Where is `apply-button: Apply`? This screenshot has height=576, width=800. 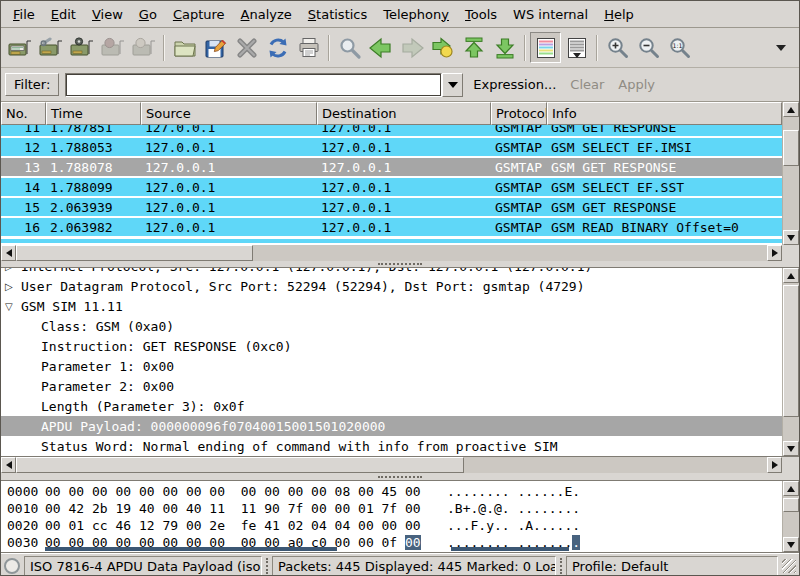
apply-button: Apply is located at coordinates (636, 84).